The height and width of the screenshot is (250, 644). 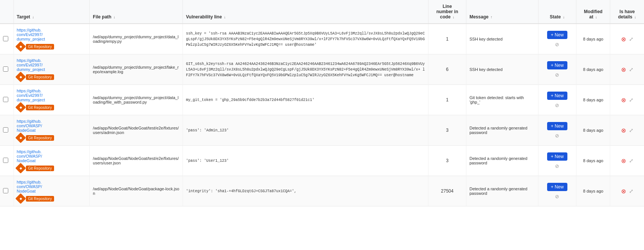 I want to click on message-text: Git token detected: starts with 'ghp_', so click(x=496, y=100).